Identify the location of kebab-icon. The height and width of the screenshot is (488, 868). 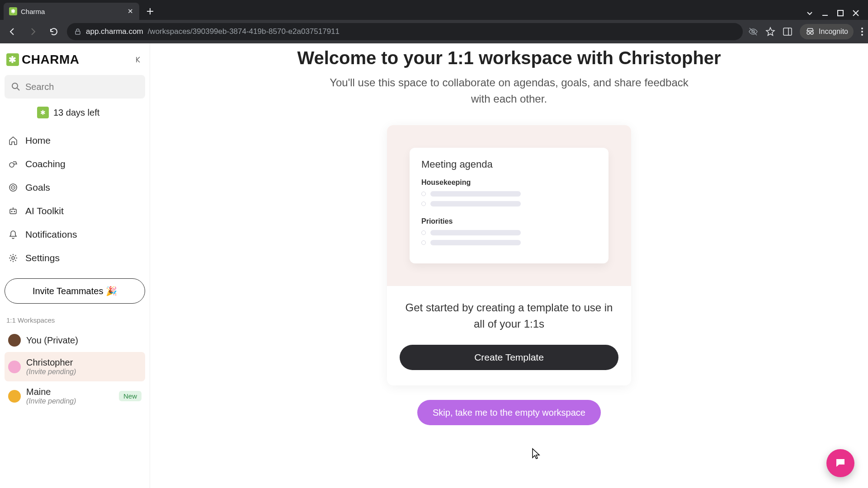
(862, 32).